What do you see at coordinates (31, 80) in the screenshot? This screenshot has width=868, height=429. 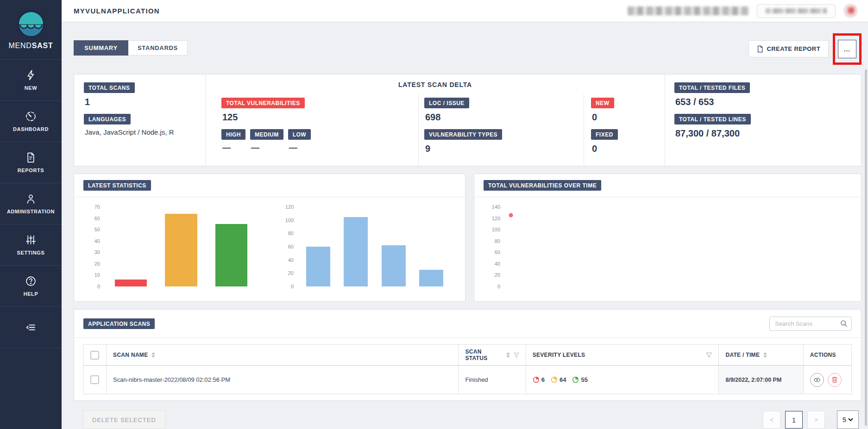 I see `sidebar-item-new: NEW` at bounding box center [31, 80].